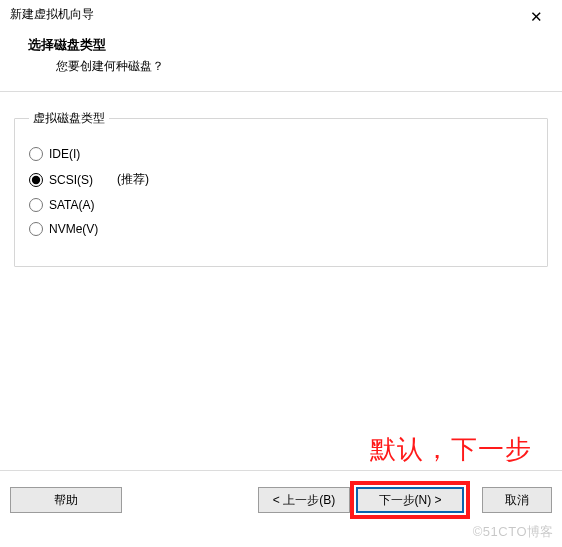  Describe the element at coordinates (72, 205) in the screenshot. I see `radio-sata-label: SATA(A)` at that location.